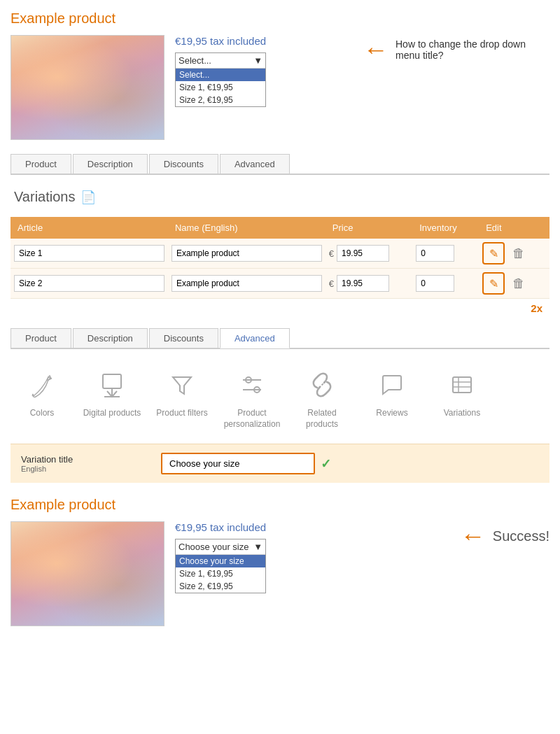 The image size is (560, 734). Describe the element at coordinates (280, 505) in the screenshot. I see `product-title-bottom: Example product` at that location.